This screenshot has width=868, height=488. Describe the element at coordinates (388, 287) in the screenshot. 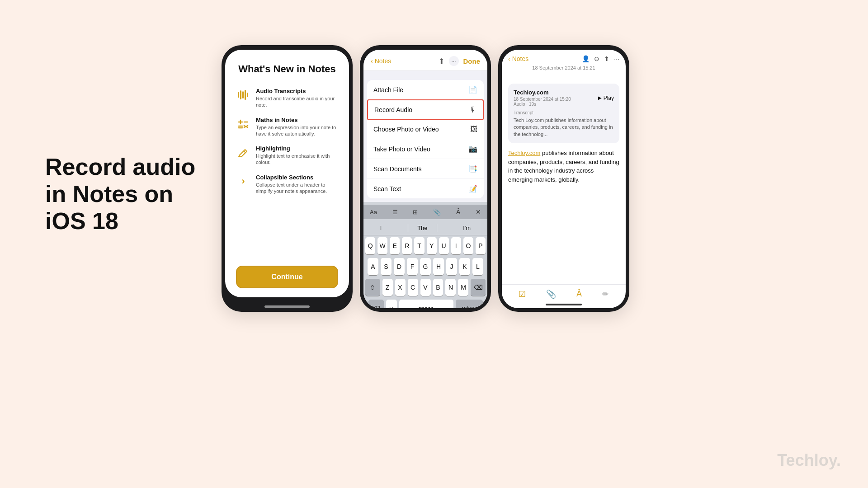

I see `key-z: Z` at that location.